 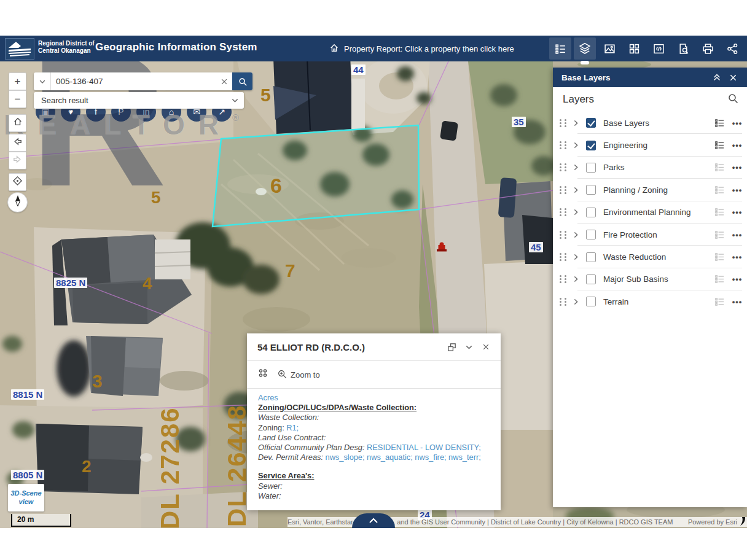 What do you see at coordinates (655, 279) in the screenshot?
I see `layer-label: Major Sub Basins` at bounding box center [655, 279].